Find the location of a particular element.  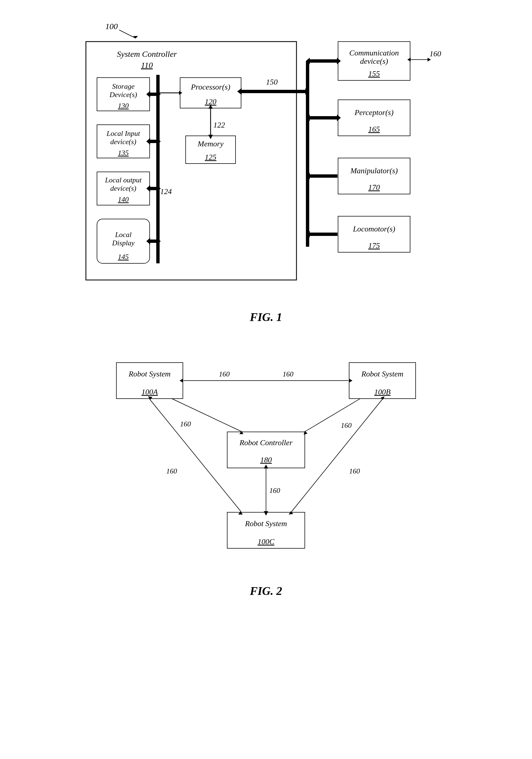

svg-text: 175 is located at coordinates (374, 246).